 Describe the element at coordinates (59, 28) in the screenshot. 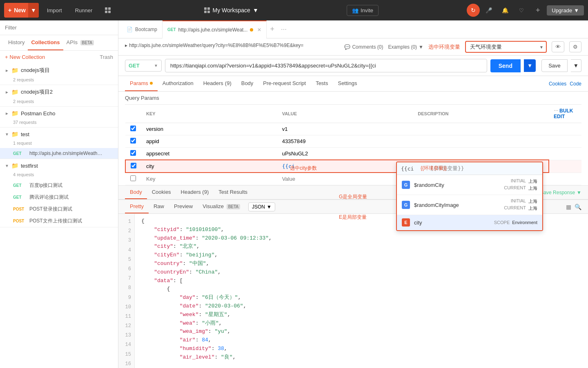

I see `filter-input` at that location.